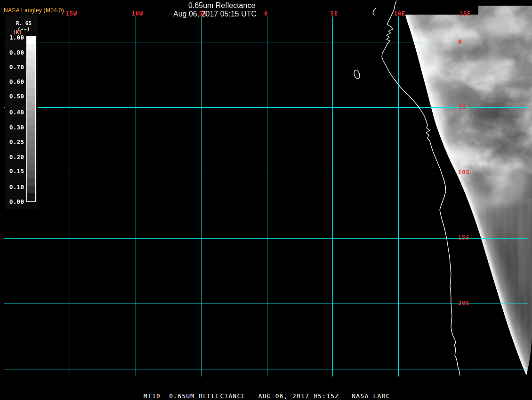  Describe the element at coordinates (13, 67) in the screenshot. I see `colorbar-tick: 0.70` at that location.